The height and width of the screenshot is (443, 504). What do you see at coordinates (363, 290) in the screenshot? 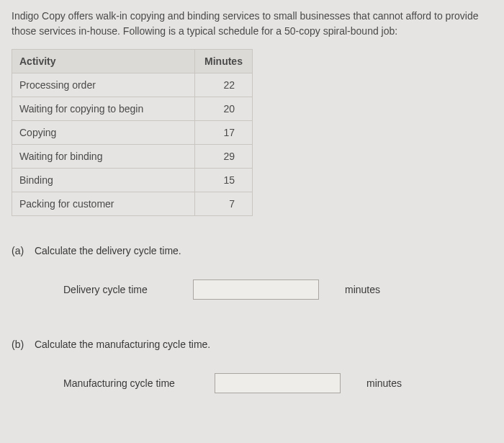
I see `answer-a-unit: minutes` at bounding box center [363, 290].